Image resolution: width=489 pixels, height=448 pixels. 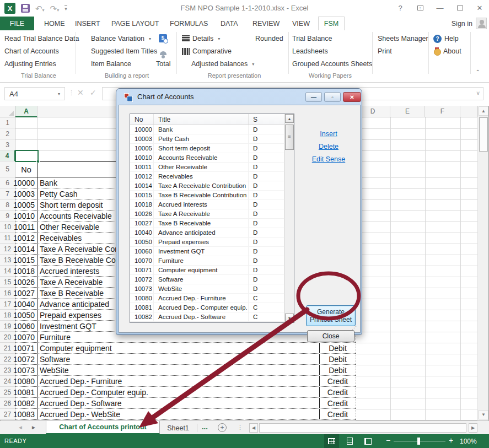 What do you see at coordinates (289, 137) in the screenshot?
I see `dialog-scroll-thumb` at bounding box center [289, 137].